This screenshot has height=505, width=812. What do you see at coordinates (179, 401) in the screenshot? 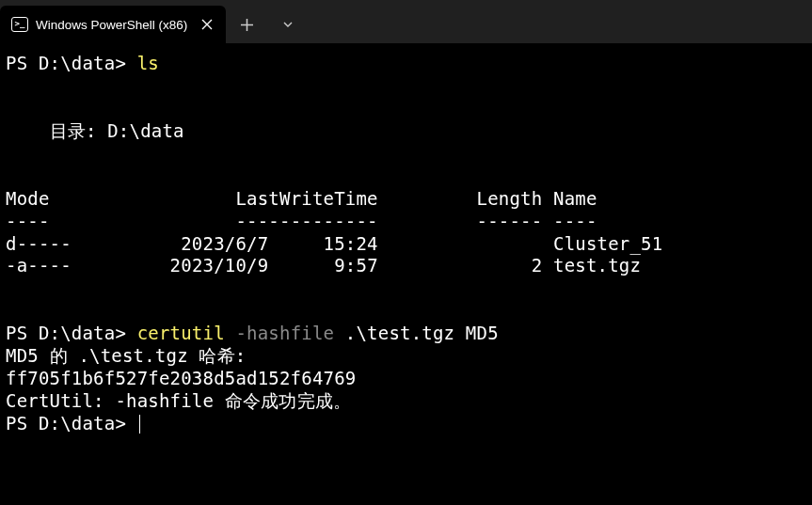
I see `output-line: CertUtil: -hashfile 命令成功完成。` at bounding box center [179, 401].